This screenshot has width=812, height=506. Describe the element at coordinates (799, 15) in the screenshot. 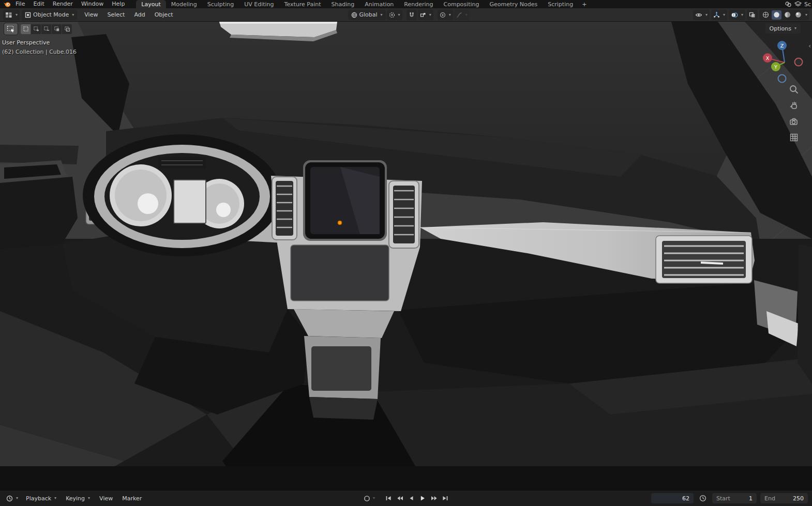

I see `shading-rendered-button` at that location.